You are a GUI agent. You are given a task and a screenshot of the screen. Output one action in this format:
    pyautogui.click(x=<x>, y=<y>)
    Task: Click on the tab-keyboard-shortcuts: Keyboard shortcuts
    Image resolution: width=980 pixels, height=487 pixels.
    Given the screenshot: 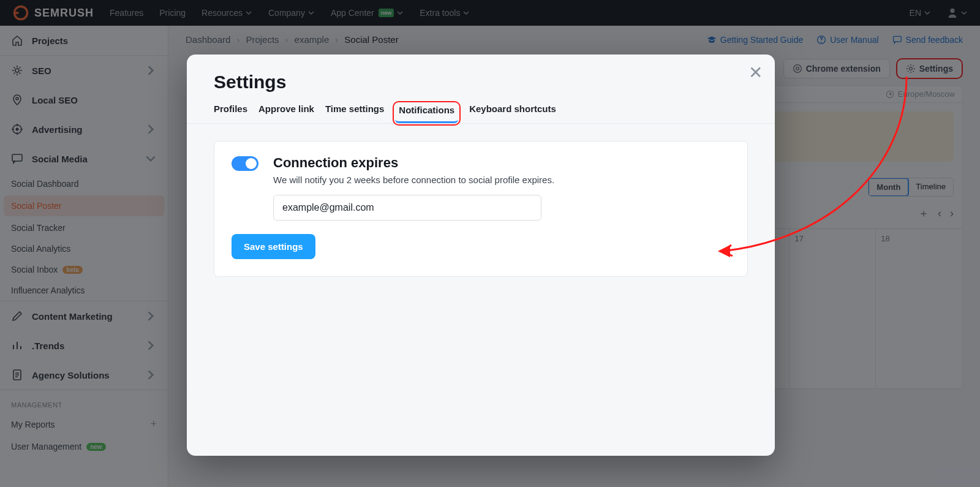 What is the action you would take?
    pyautogui.click(x=513, y=113)
    